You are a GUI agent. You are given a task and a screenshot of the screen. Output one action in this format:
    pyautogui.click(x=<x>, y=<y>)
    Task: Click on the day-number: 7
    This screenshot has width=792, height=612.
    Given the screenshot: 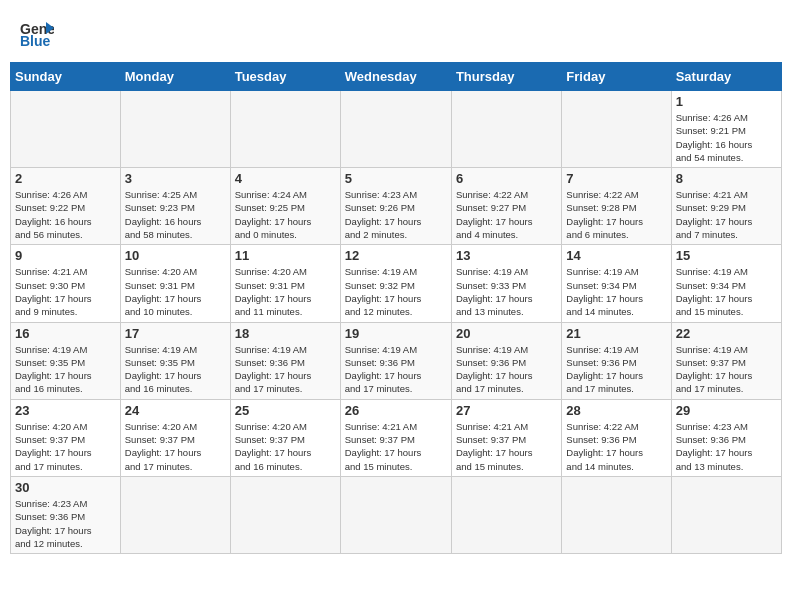 What is the action you would take?
    pyautogui.click(x=616, y=178)
    